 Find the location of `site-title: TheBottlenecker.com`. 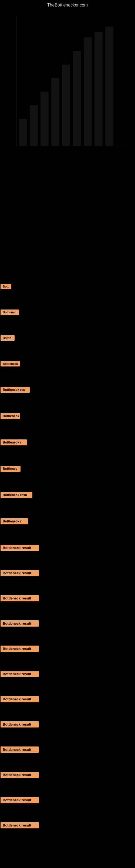

site-title: TheBottlenecker.com is located at coordinates (68, 5).